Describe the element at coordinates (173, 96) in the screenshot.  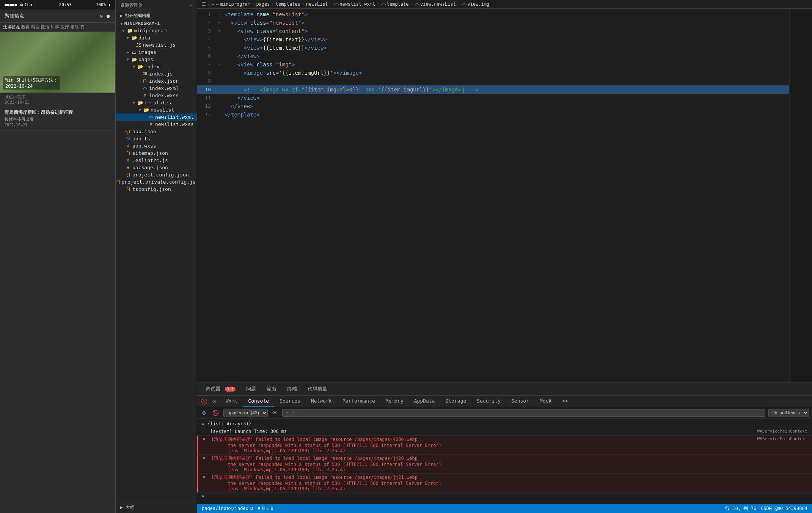
I see `tree-label-index-wxss: index.wxss` at that location.